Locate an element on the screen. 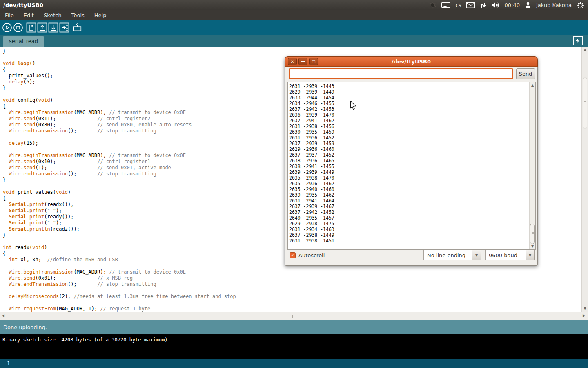 Image resolution: width=588 pixels, height=368 pixels. serial-scrollbar-thumb is located at coordinates (532, 234).